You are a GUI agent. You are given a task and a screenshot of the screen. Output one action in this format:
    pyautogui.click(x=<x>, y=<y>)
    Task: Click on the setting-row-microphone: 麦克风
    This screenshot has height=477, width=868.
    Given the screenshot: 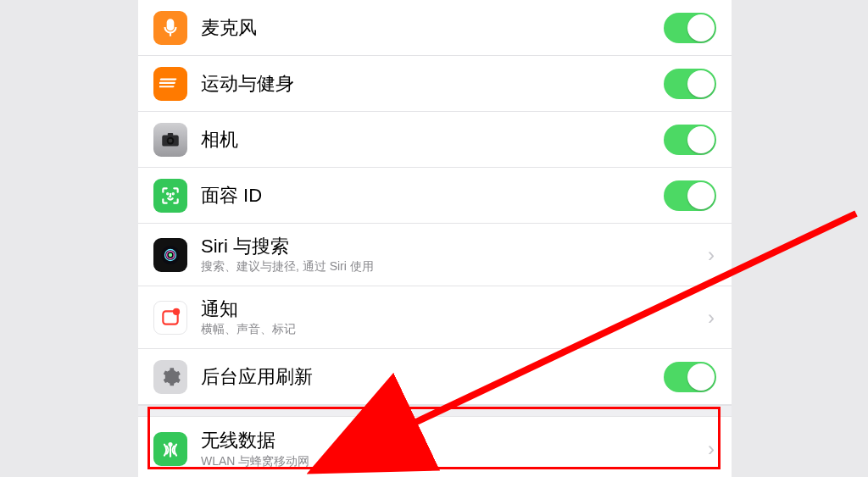 What is the action you would take?
    pyautogui.click(x=435, y=28)
    